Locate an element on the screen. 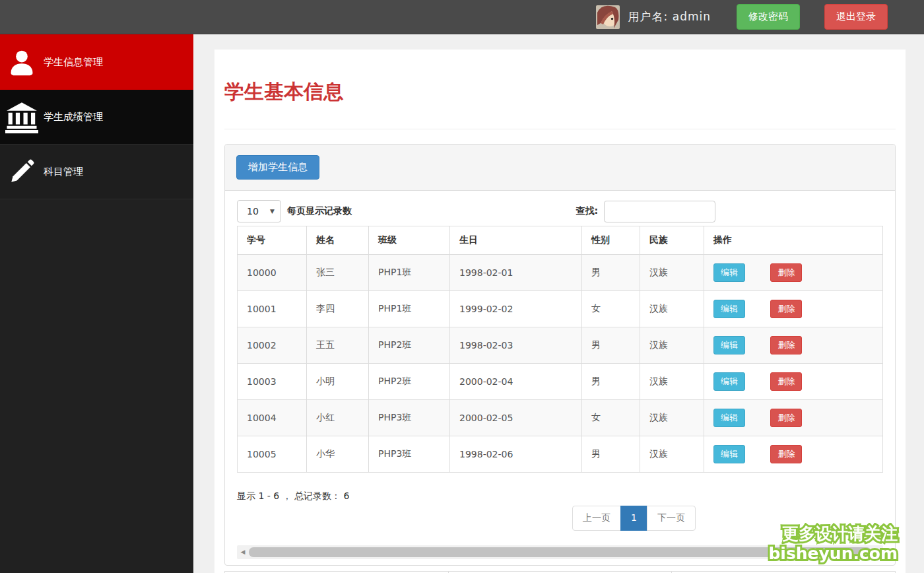 The width and height of the screenshot is (924, 573). cell-birthday: 1998-02-01 is located at coordinates (516, 273).